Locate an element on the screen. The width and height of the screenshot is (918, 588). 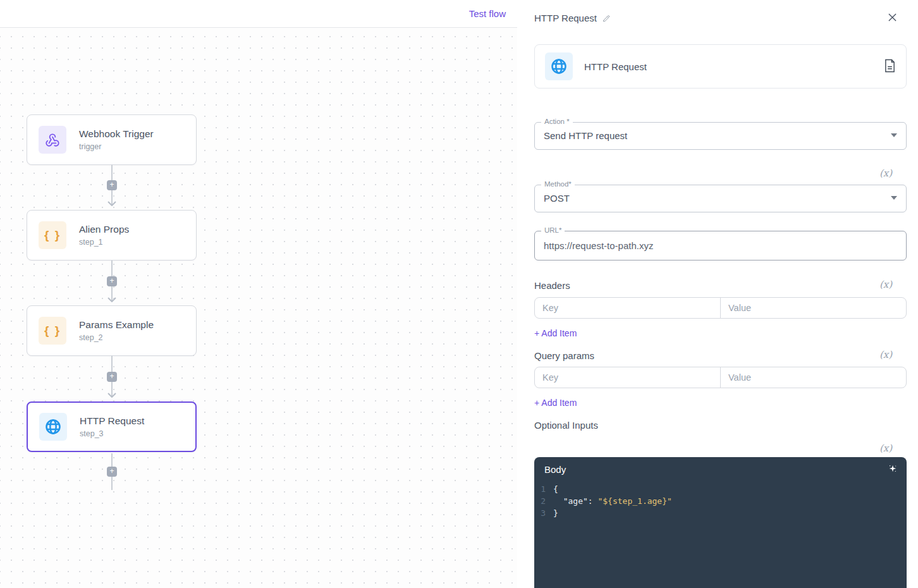
headers-key-value-row is located at coordinates (721, 308).